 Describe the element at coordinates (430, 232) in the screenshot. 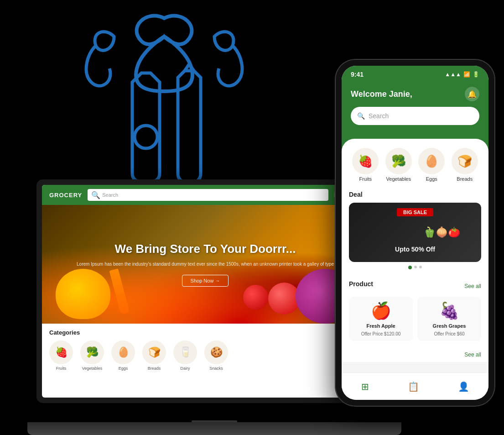

I see `produce-pepper: 🫑` at that location.